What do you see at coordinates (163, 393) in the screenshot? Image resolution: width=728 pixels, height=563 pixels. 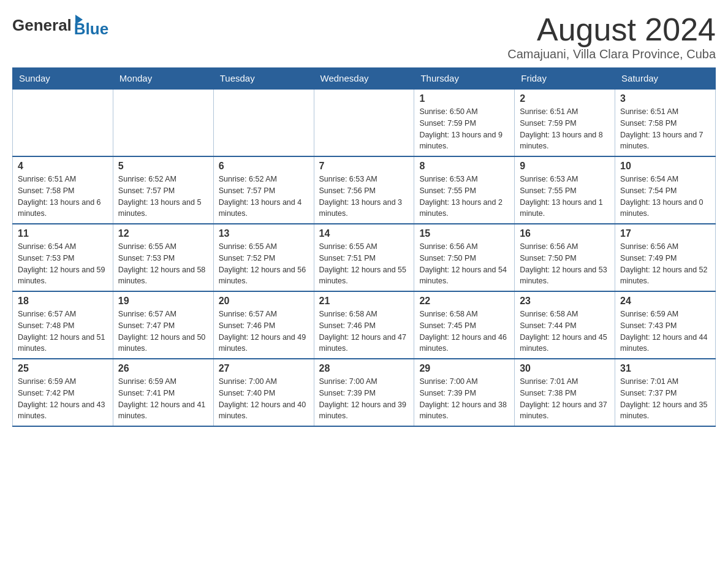 I see `calendar-cell: 26Sunrise: 6:59 AMSunset: 7:41 PMDayligh…` at bounding box center [163, 393].